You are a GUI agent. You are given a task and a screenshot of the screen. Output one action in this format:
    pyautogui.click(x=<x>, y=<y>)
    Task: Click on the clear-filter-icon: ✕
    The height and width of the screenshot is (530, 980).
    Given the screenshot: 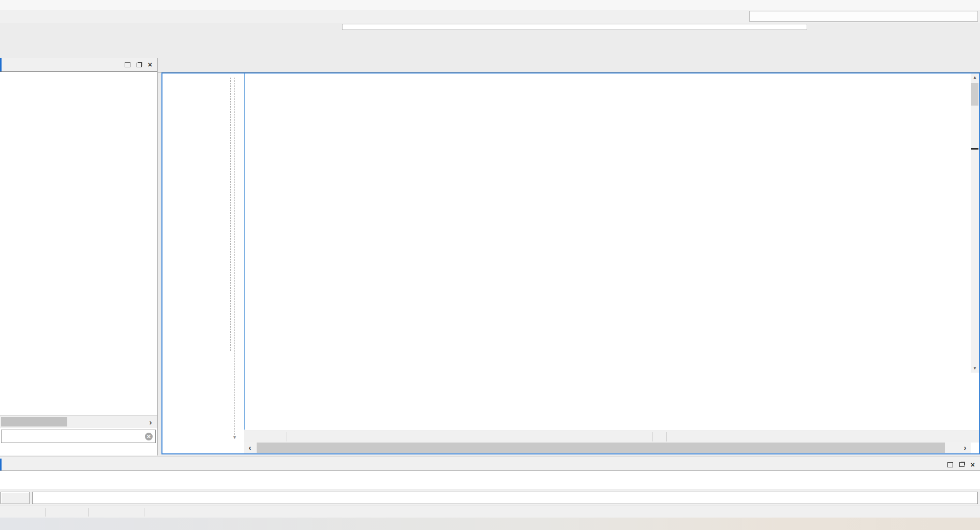 What is the action you would take?
    pyautogui.click(x=149, y=437)
    